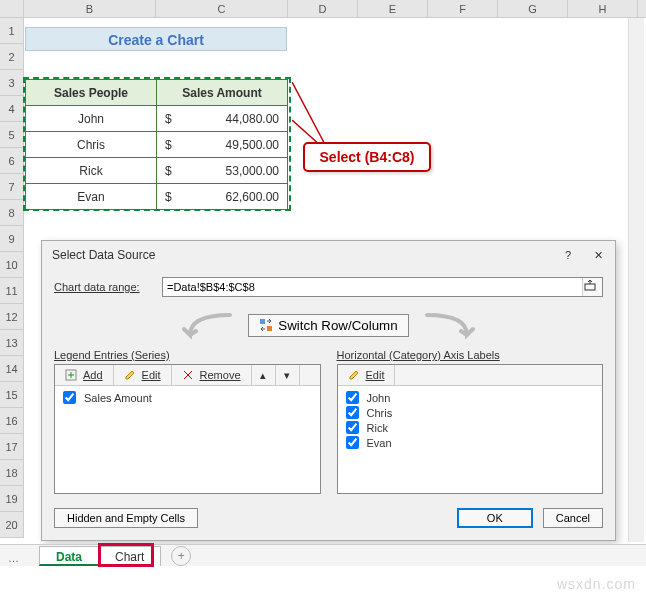 The width and height of the screenshot is (646, 600). Describe the element at coordinates (598, 255) in the screenshot. I see `close-button: ✕` at that location.